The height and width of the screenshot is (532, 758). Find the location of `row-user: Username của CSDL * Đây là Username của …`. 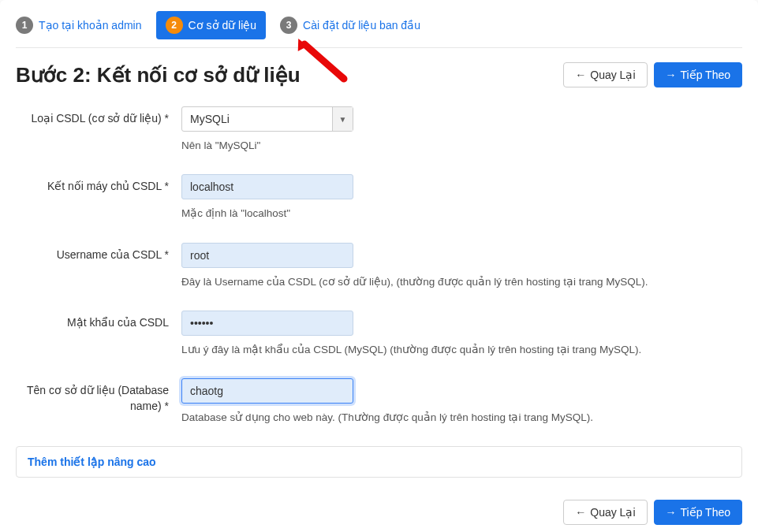

row-user: Username của CSDL * Đây là Username của … is located at coordinates (379, 266).